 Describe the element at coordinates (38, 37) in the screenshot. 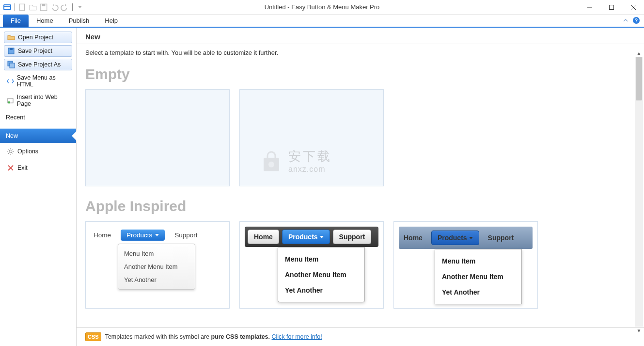

I see `open-project-button: Open Project` at that location.